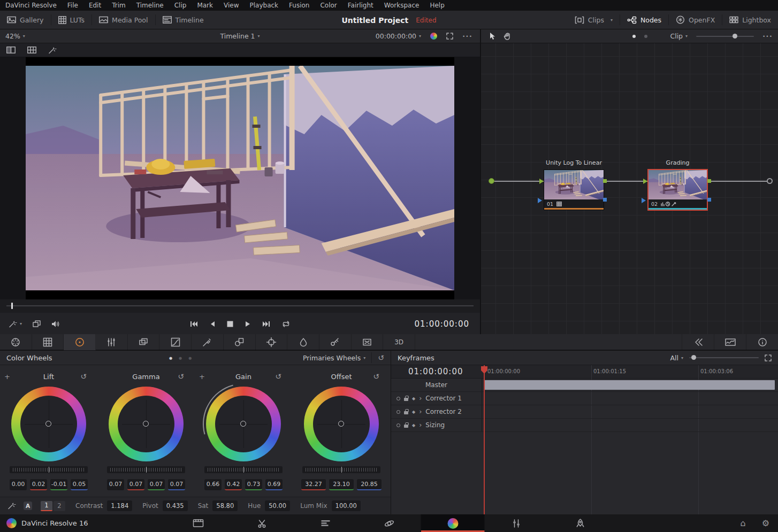 This screenshot has height=532, width=778. I want to click on adjust-page-1-tab: 1, so click(47, 506).